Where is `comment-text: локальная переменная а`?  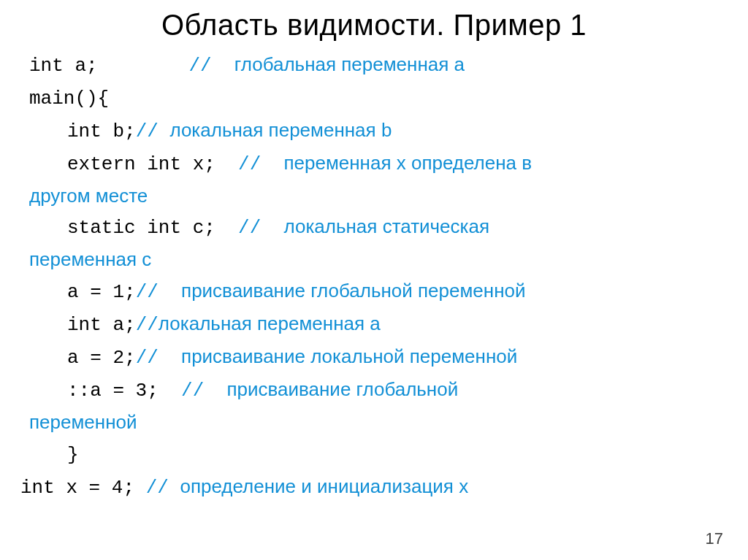
comment-text: локальная переменная а is located at coordinates (270, 323).